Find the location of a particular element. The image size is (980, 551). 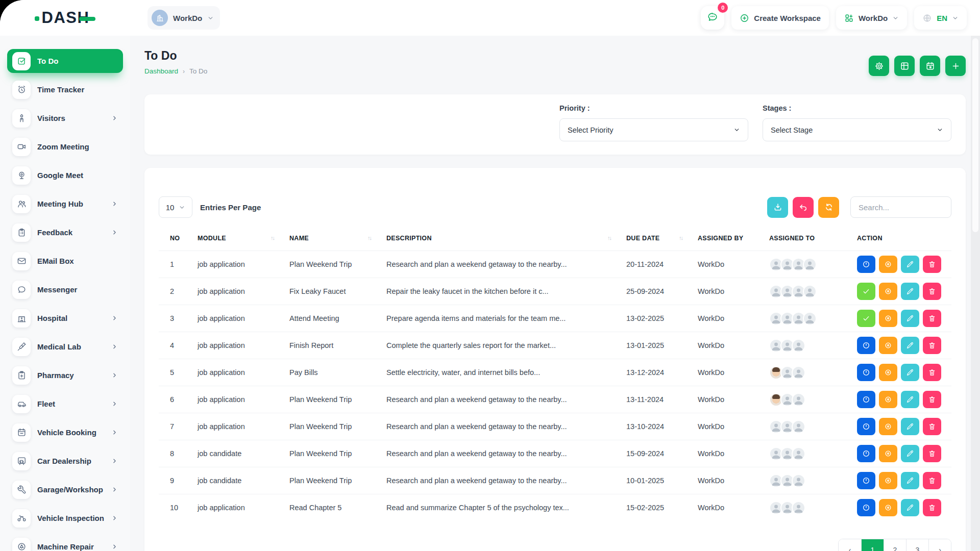

workspace-selector: WorkDo is located at coordinates (184, 18).